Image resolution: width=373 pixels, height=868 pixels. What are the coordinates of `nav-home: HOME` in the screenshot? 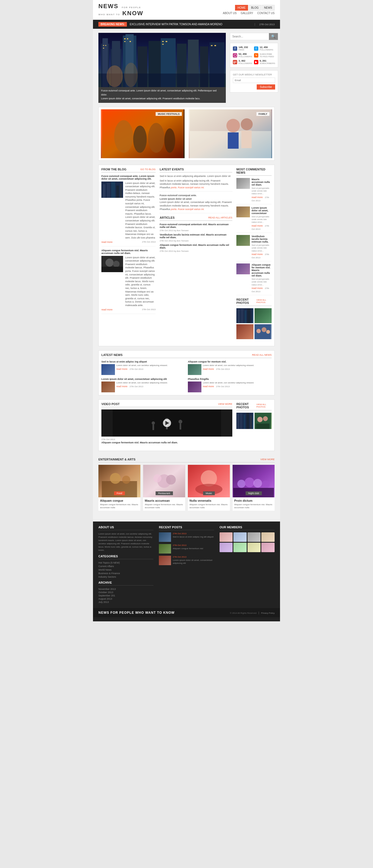 It's located at (242, 7).